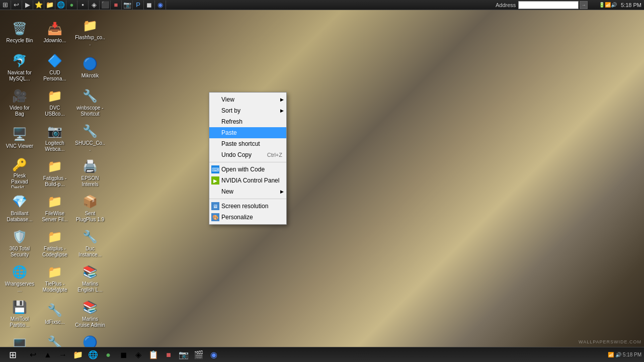  What do you see at coordinates (231, 111) in the screenshot?
I see `menu-label-sort_by: Sort by` at bounding box center [231, 111].